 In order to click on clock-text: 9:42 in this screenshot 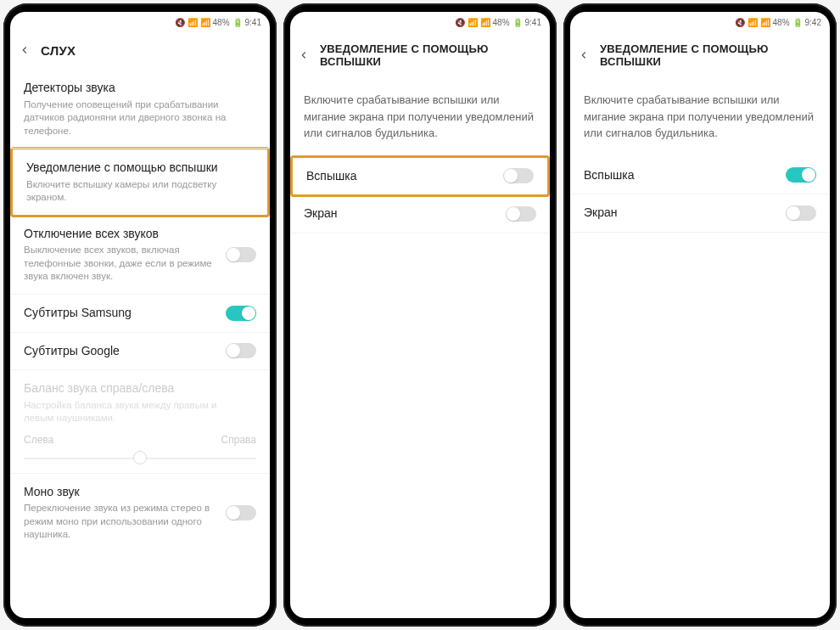, I will do `click(813, 22)`.